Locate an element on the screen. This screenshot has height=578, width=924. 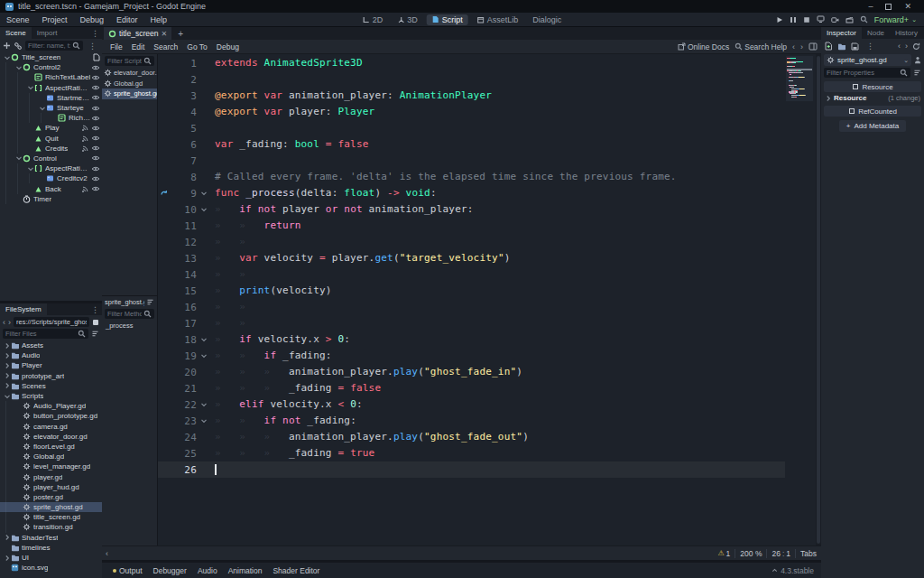
tab-node: Node is located at coordinates (875, 33).